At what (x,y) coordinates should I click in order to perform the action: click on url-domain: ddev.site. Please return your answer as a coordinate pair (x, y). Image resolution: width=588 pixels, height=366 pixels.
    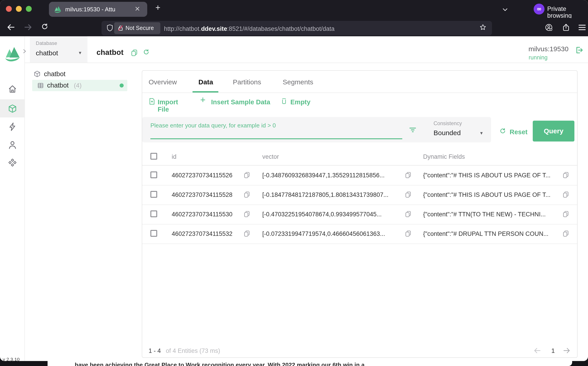
    Looking at the image, I should click on (214, 29).